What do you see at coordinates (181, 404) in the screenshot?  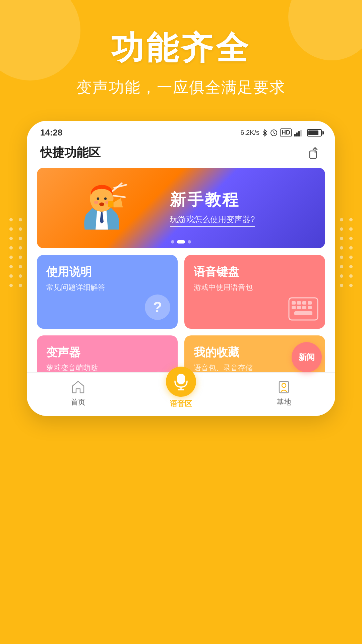 I see `nav-voice-label: 语音区` at bounding box center [181, 404].